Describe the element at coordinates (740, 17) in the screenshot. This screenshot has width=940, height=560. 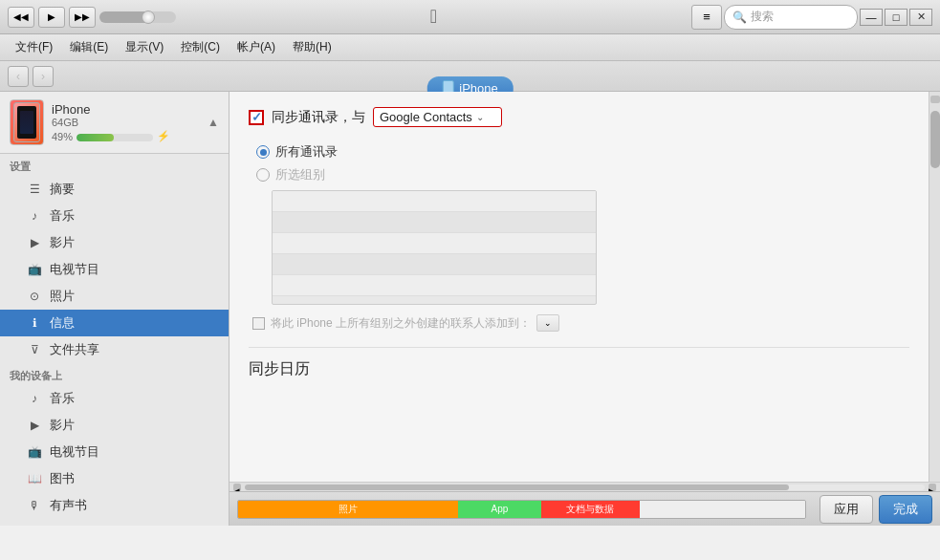
I see `search-icon: 🔍` at that location.